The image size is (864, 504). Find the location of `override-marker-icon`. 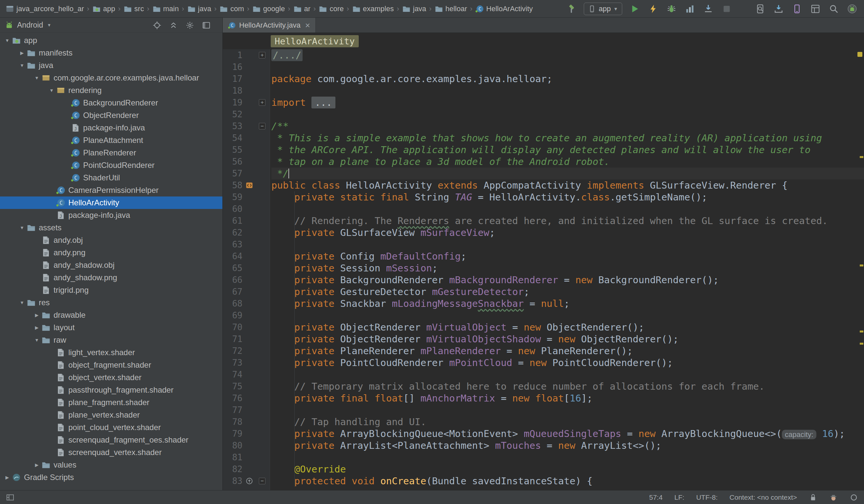

override-marker-icon is located at coordinates (250, 481).